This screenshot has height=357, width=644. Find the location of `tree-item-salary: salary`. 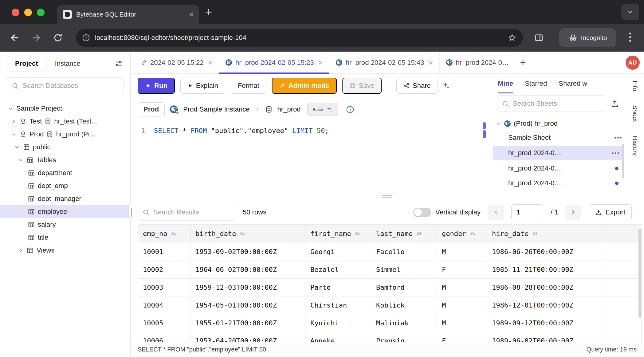

tree-item-salary: salary is located at coordinates (65, 225).